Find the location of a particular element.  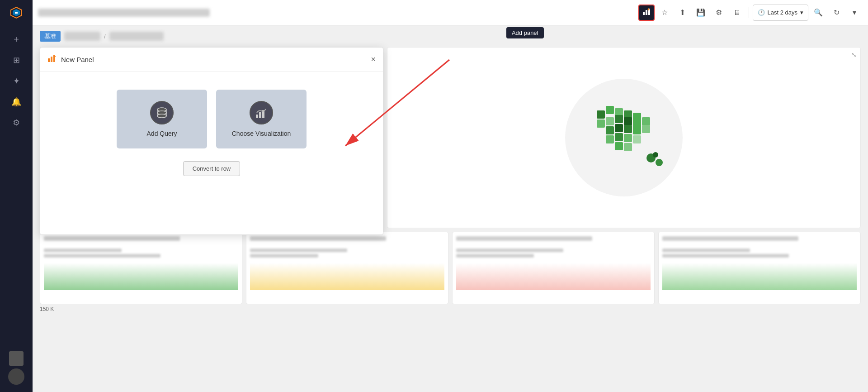

clock-icon: 🕐 is located at coordinates (761, 13).